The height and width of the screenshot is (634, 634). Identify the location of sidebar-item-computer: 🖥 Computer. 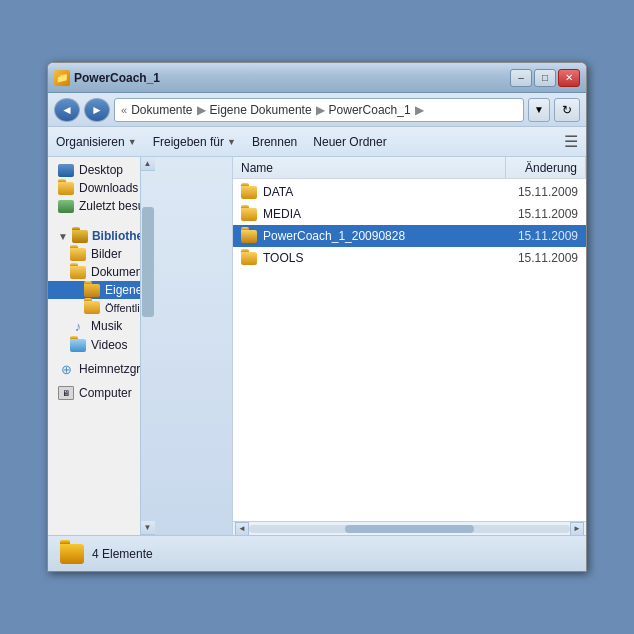
(94, 393).